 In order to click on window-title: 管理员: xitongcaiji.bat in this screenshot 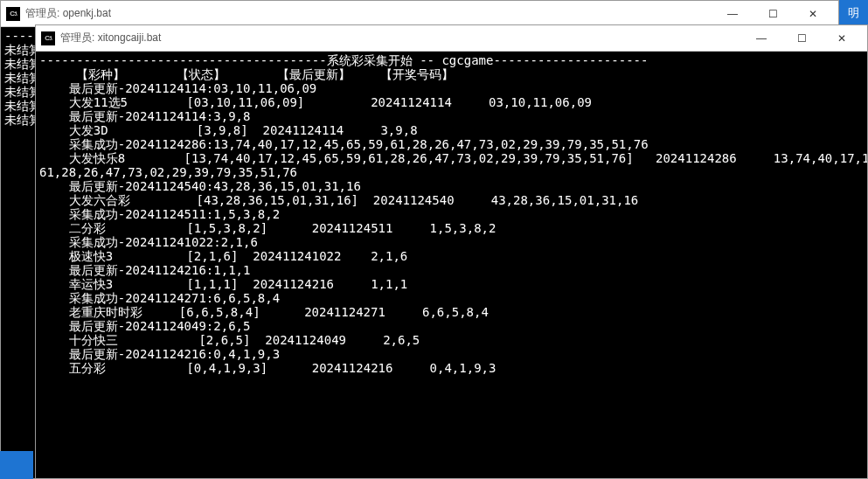, I will do `click(400, 38)`.